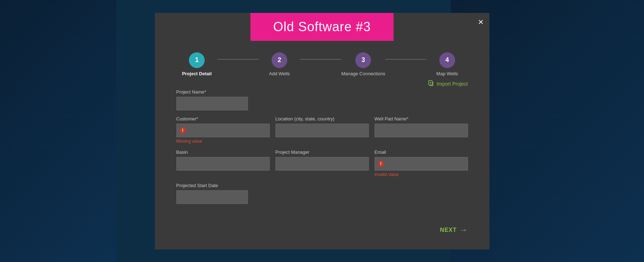 The height and width of the screenshot is (262, 644). Describe the element at coordinates (212, 197) in the screenshot. I see `projected-start-date-input` at that location.